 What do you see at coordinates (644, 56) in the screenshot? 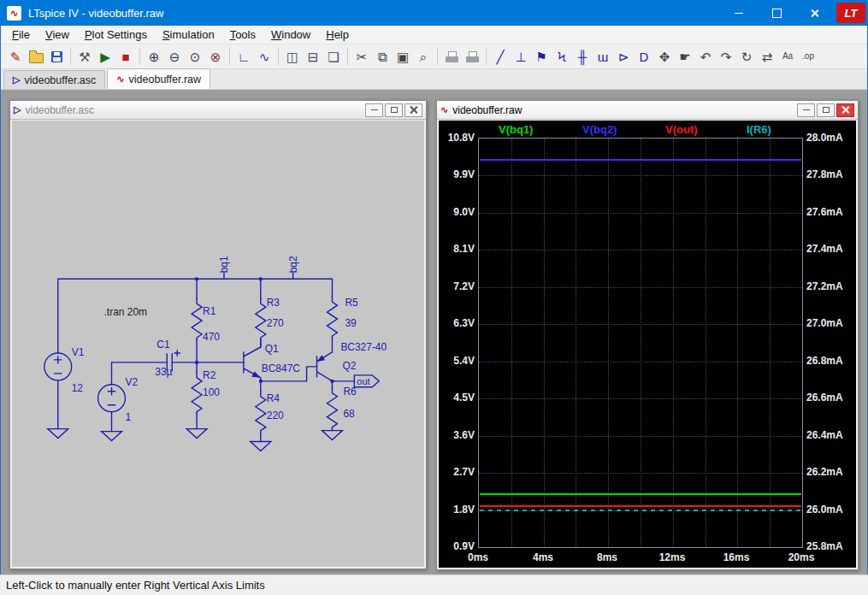
I see `component-button: D` at bounding box center [644, 56].